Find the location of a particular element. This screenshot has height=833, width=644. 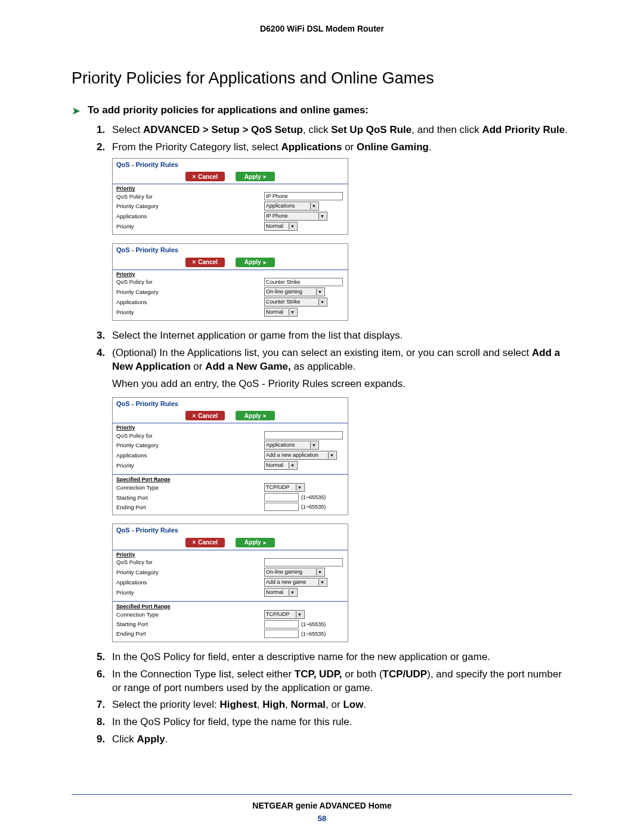

t: . is located at coordinates (365, 705).